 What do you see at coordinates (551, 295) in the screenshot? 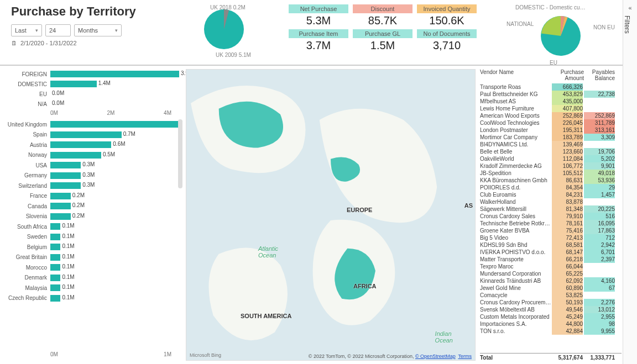
I see `table-row: Comacycle 53,825` at bounding box center [551, 295].